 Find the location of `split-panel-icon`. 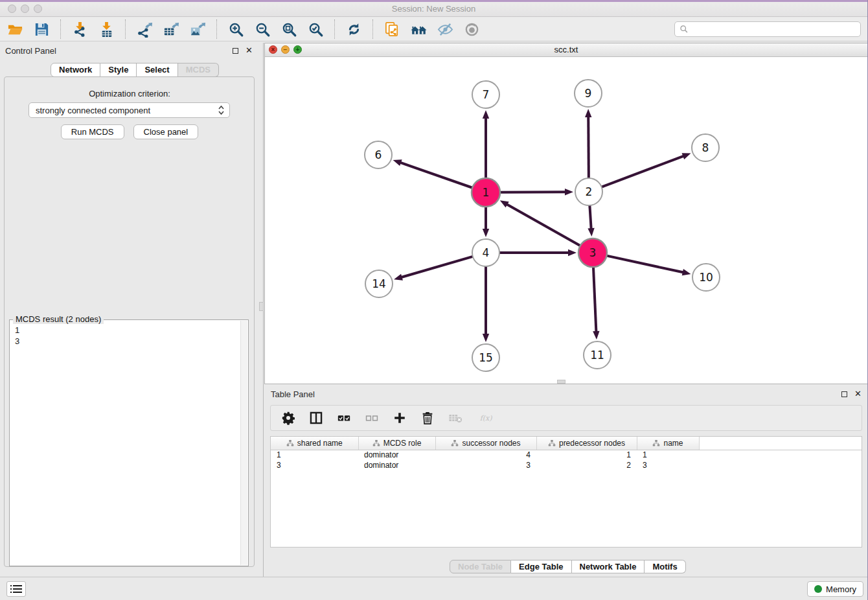

split-panel-icon is located at coordinates (316, 418).